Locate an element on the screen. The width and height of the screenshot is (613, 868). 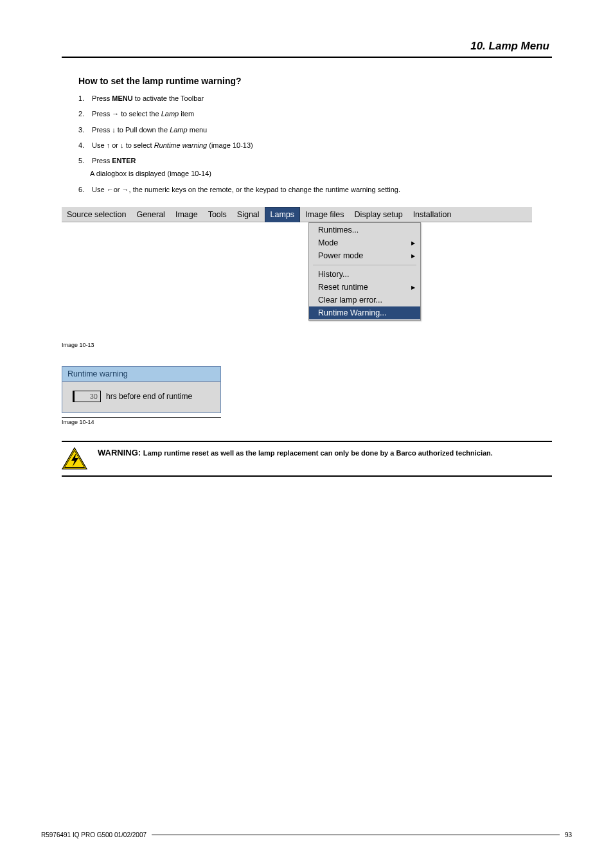
warning-lead: WARNING: is located at coordinates (121, 452).